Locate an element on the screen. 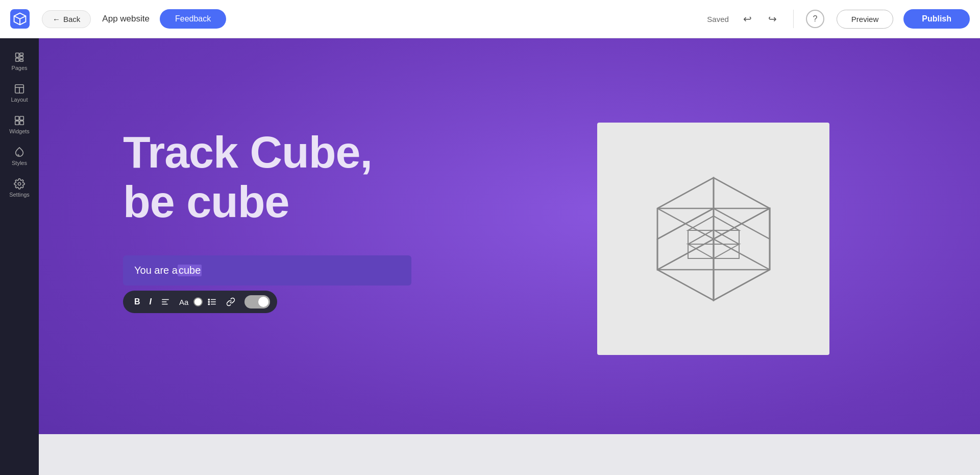 Image resolution: width=980 pixels, height=475 pixels. preview-button: Preview is located at coordinates (865, 19).